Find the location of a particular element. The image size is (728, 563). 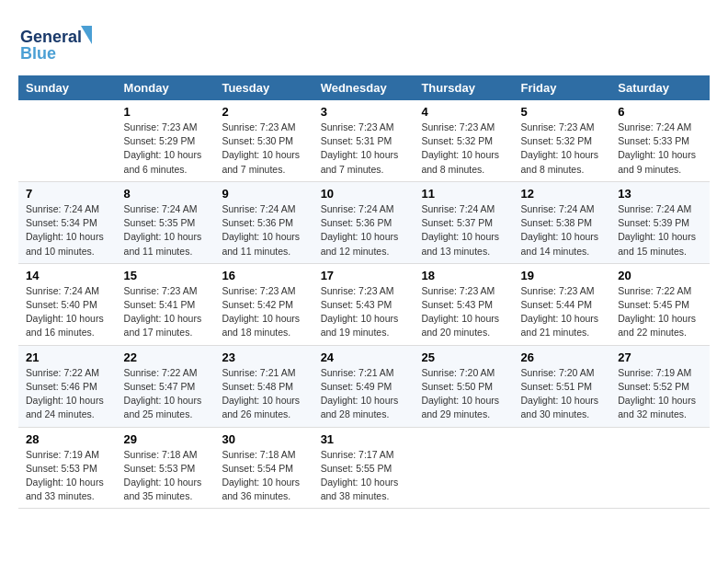

calendar-cell: 14Sunrise: 7:24 AM Sunset: 5:40 PM Dayli… is located at coordinates (68, 304).